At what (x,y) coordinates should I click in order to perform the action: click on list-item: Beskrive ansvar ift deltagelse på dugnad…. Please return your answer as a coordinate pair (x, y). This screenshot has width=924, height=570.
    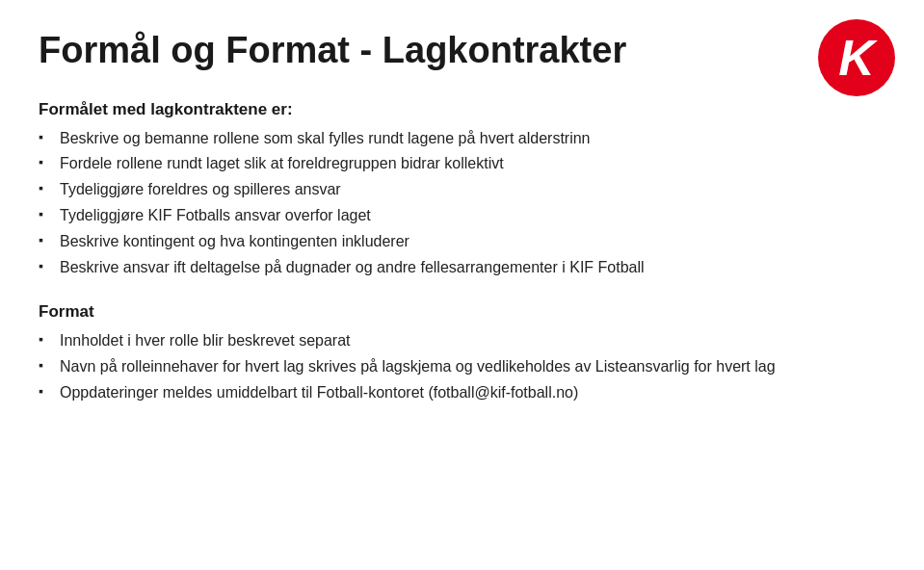
    Looking at the image, I should click on (462, 268).